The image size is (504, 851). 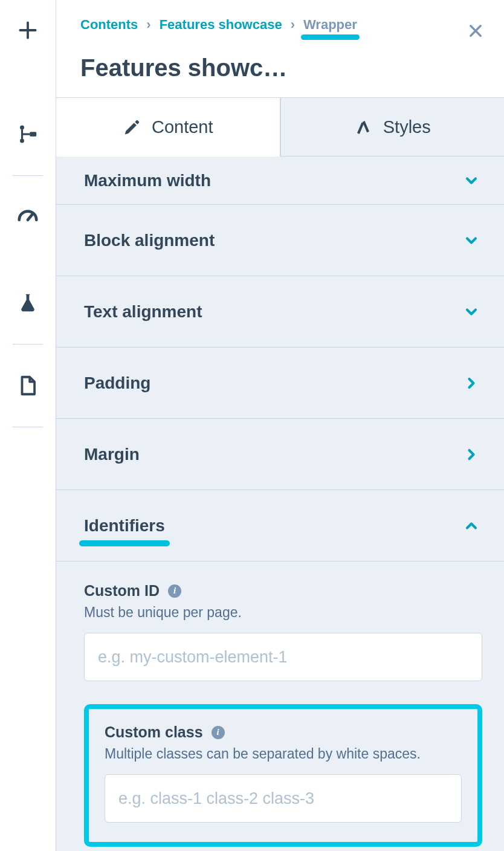 What do you see at coordinates (153, 733) in the screenshot?
I see `custom-class-label: Custom class` at bounding box center [153, 733].